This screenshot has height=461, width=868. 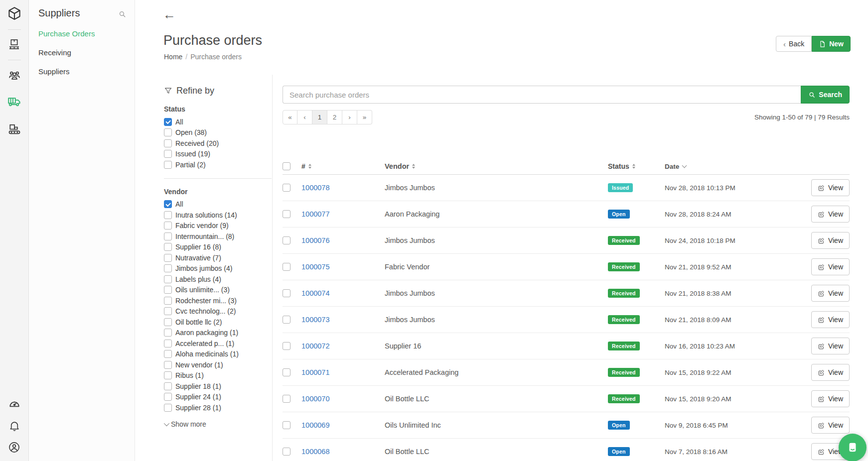 I want to click on search-input, so click(x=542, y=95).